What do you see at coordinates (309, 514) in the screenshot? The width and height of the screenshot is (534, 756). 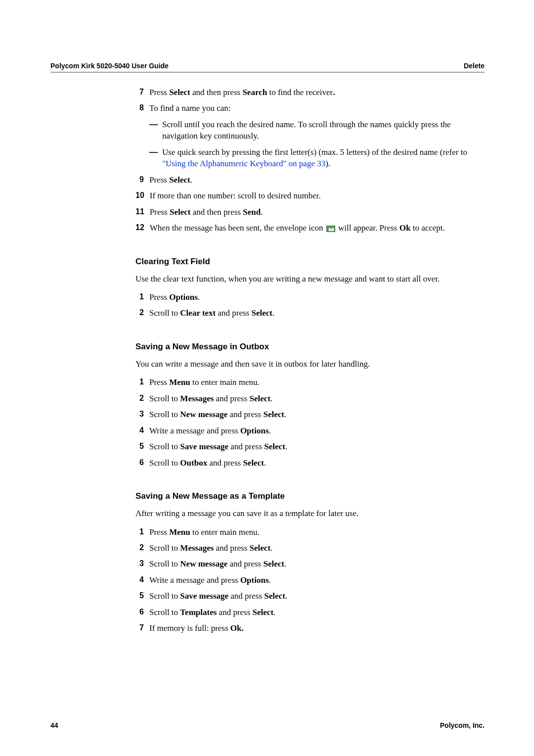 I see `section-intro: After writing a message you can save it …` at bounding box center [309, 514].